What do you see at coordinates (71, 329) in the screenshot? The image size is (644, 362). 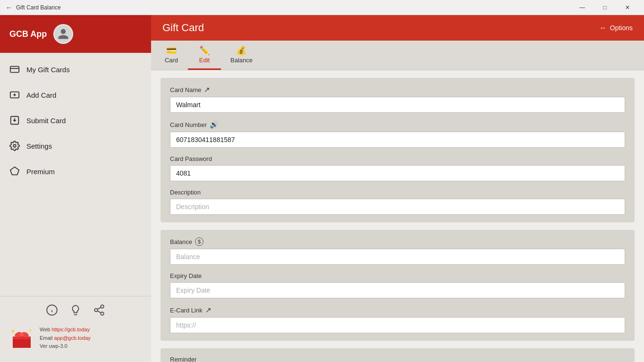 I see `web-link: https://gcb.today` at bounding box center [71, 329].